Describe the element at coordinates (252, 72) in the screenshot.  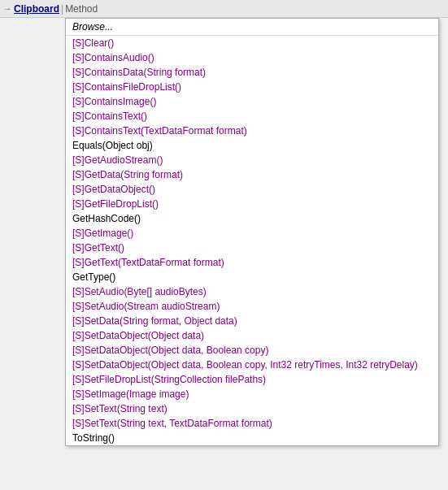
I see `list-item: [S]ContainsData(String format)` at that location.